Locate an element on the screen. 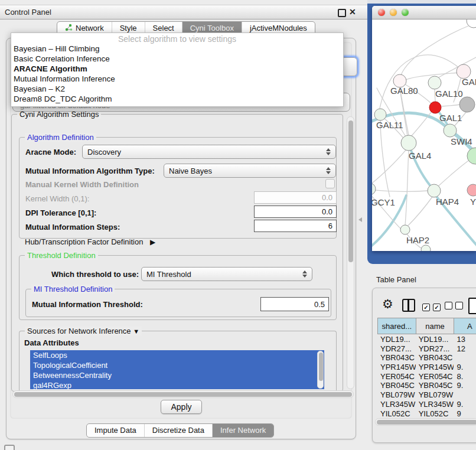 Image resolution: width=476 pixels, height=450 pixels. kernel-width-field: 0.0 is located at coordinates (295, 197).